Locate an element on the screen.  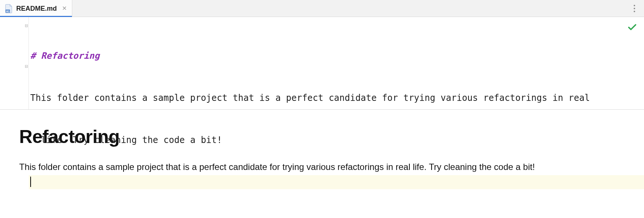
close-icon: ✕ is located at coordinates (64, 8).